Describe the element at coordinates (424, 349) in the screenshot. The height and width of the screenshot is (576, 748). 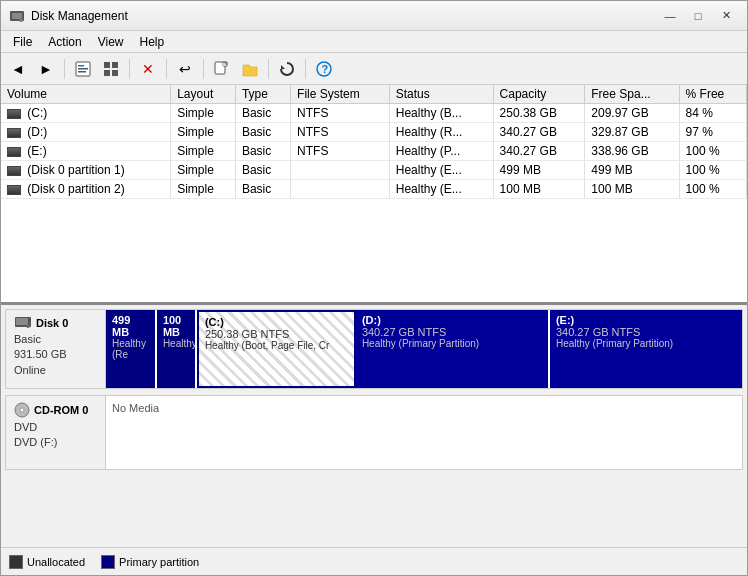
I see `disk-0-partitions: 499 MB Healthy (Re 100 MB Healthy (C:) 2…` at that location.